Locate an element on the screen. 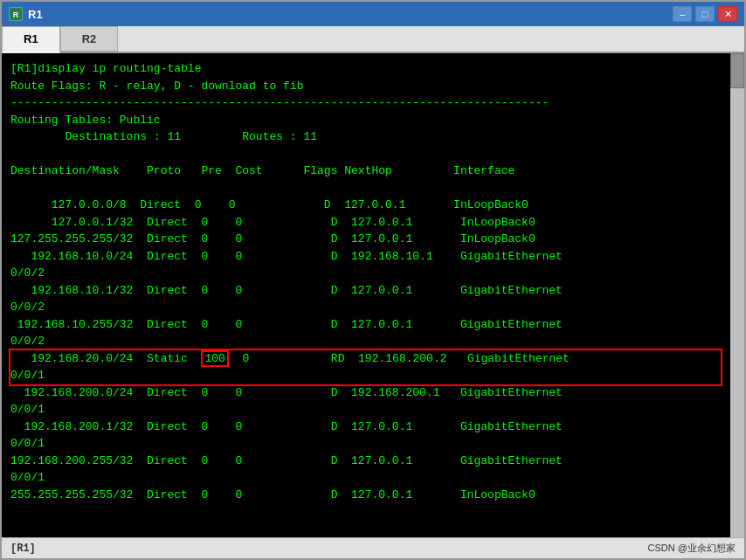  statusbar-credit: CSDN @业余幻想家 is located at coordinates (692, 549).